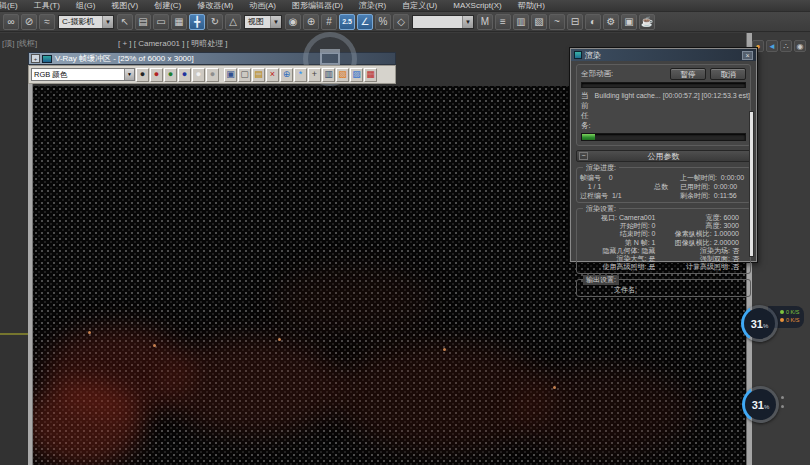 This screenshot has height=465, width=810. Describe the element at coordinates (758, 405) in the screenshot. I see `cpu-usage-value: 31` at that location.